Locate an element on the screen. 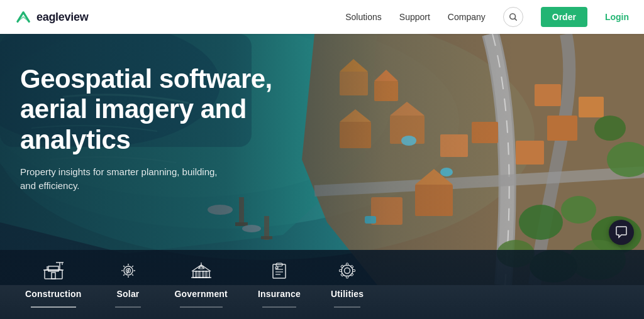 The height and width of the screenshot is (319, 644). solar-icon is located at coordinates (128, 273).